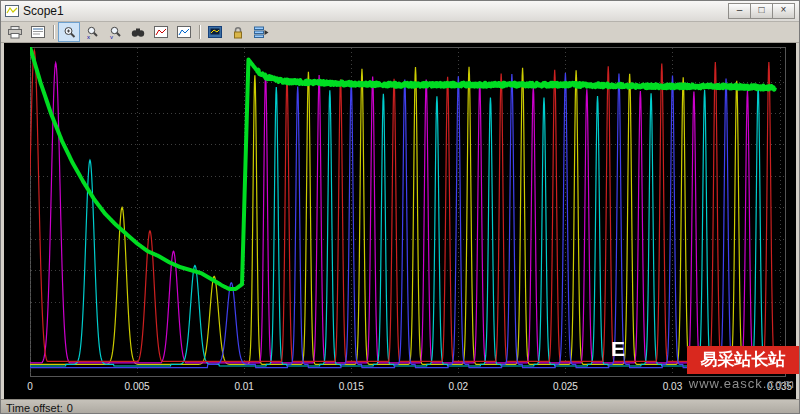 The image size is (800, 414). What do you see at coordinates (161, 32) in the screenshot?
I see `save-axes-icon` at bounding box center [161, 32].